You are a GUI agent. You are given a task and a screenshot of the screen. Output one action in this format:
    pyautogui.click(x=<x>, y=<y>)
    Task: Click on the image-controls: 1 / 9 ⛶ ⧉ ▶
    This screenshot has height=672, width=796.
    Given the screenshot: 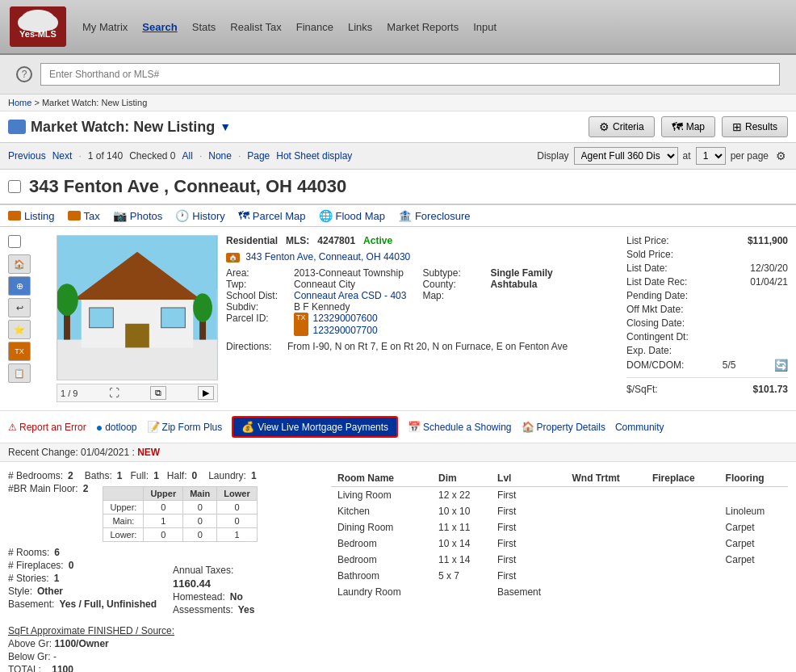 What is the action you would take?
    pyautogui.click(x=137, y=393)
    